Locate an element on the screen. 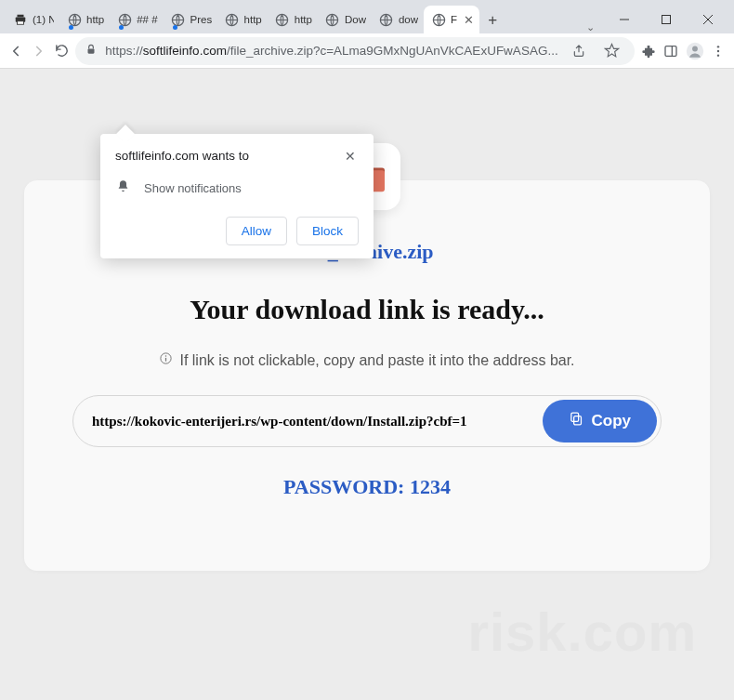 The height and width of the screenshot is (700, 734). share-icon is located at coordinates (579, 51).